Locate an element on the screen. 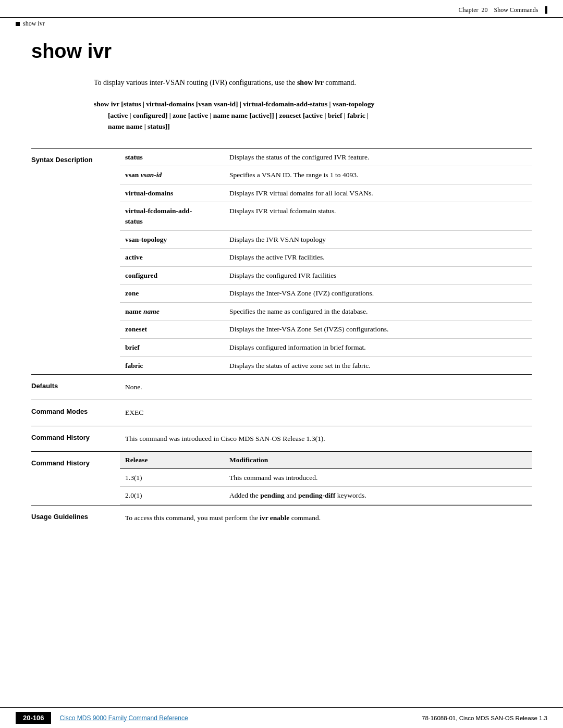 The height and width of the screenshot is (728, 563). desc-cell: Displays IVR virtual fcdomain status. is located at coordinates (378, 216).